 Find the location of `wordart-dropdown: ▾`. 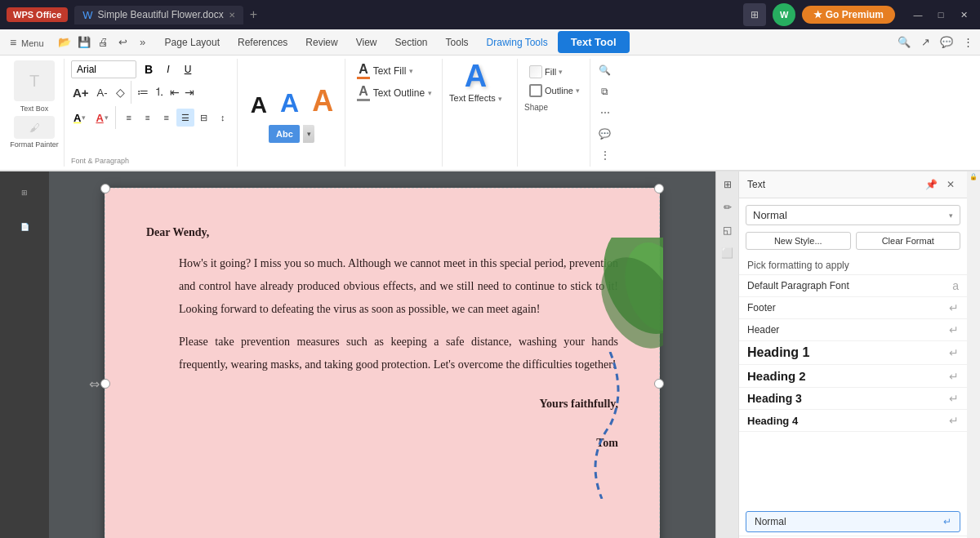

wordart-dropdown: ▾ is located at coordinates (309, 134).